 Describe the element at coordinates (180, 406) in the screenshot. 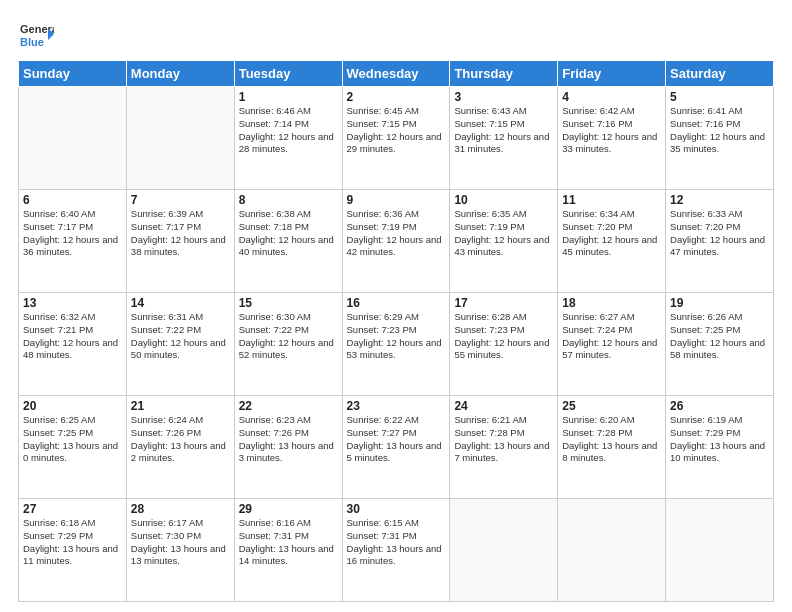

I see `day-number: 21` at that location.